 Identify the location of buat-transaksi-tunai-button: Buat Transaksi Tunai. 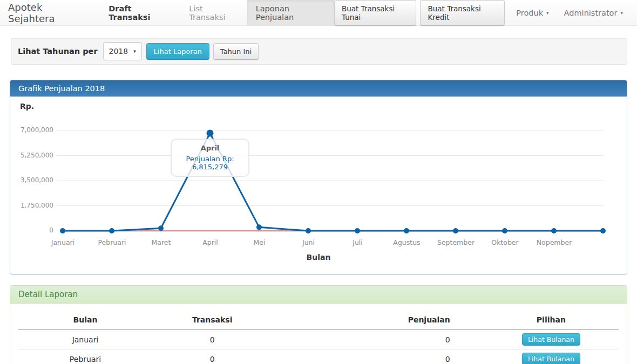
(376, 13).